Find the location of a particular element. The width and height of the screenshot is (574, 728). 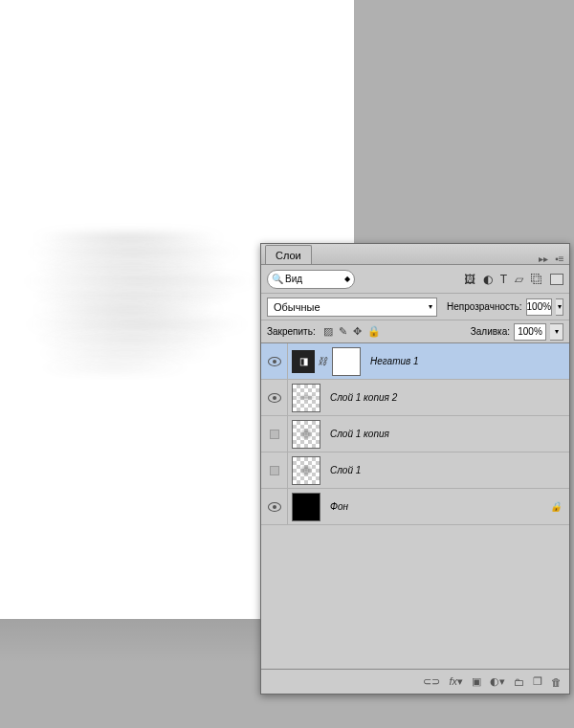

panel-collapse-icon: ▸▸ is located at coordinates (543, 258).